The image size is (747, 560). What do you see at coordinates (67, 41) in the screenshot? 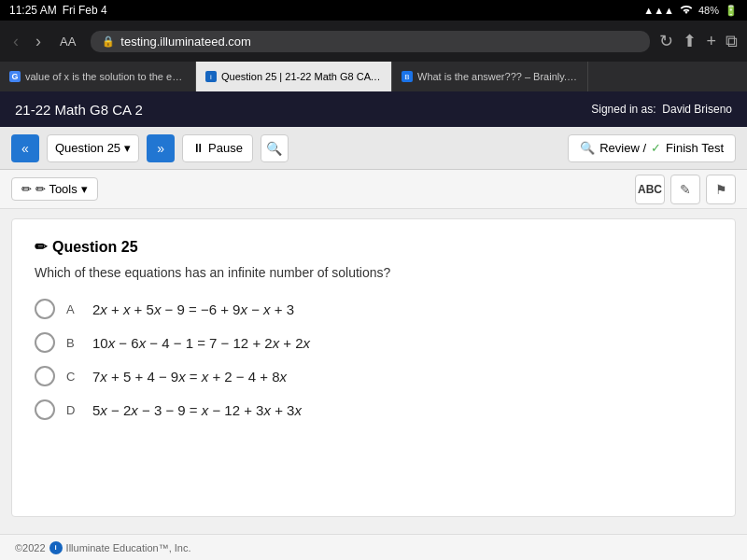
I see `reader-mode-button: AA` at bounding box center [67, 41].